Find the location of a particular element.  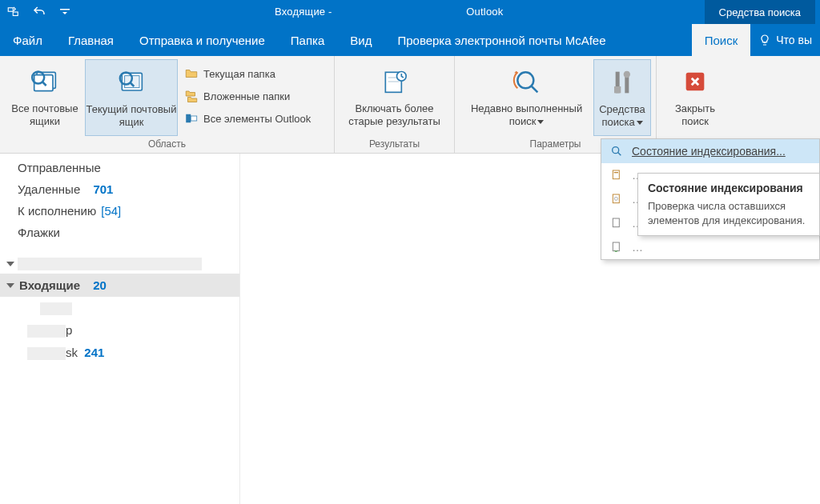

title-account-redacted is located at coordinates (399, 12).